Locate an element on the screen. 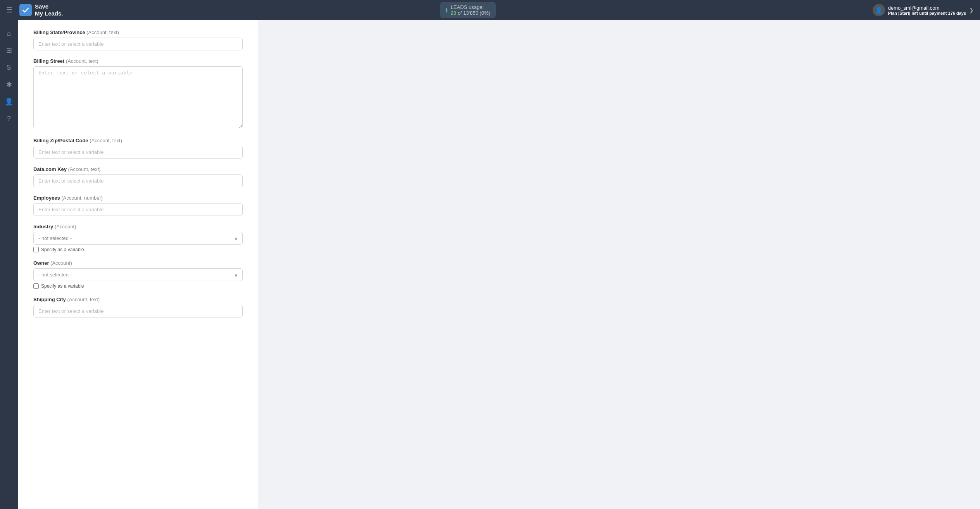  sidebar-item-connections: ⊞ is located at coordinates (9, 50).